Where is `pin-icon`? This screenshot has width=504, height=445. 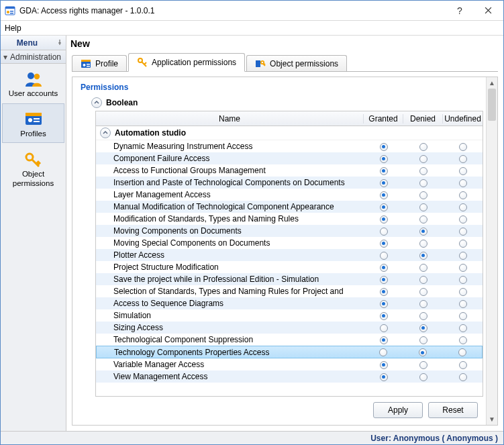
pin-icon is located at coordinates (60, 43).